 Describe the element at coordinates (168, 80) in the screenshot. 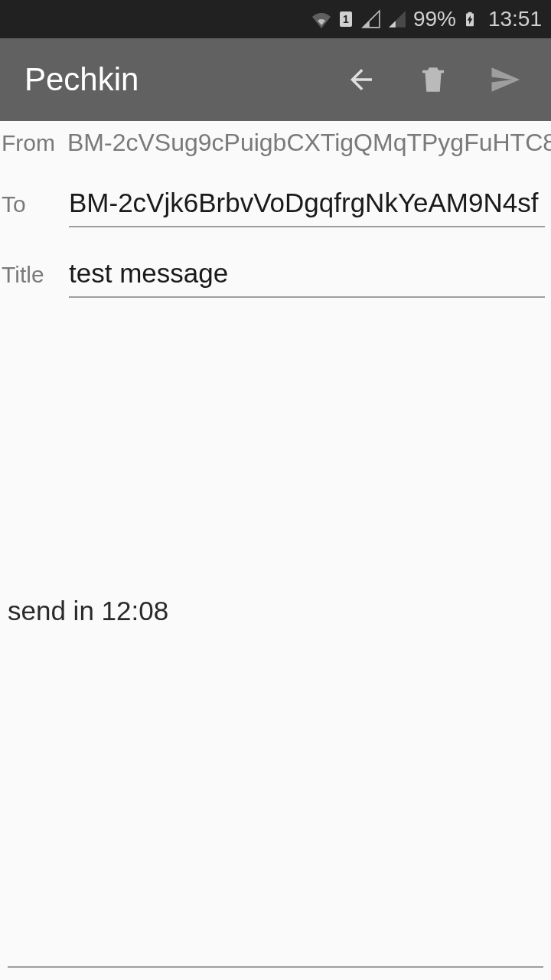

I see `app-title: Pechkin` at that location.